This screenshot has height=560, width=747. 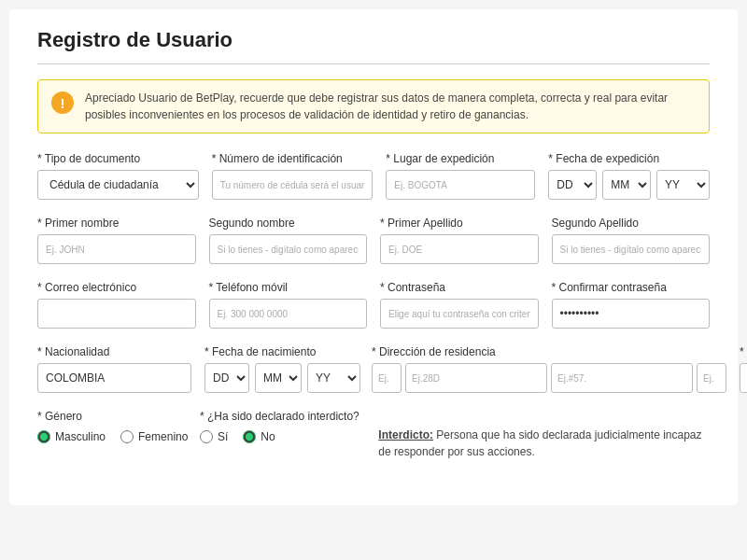 I want to click on alert-text: Apreciado Usuario de BetPlay, recuerde q…, so click(x=390, y=106).